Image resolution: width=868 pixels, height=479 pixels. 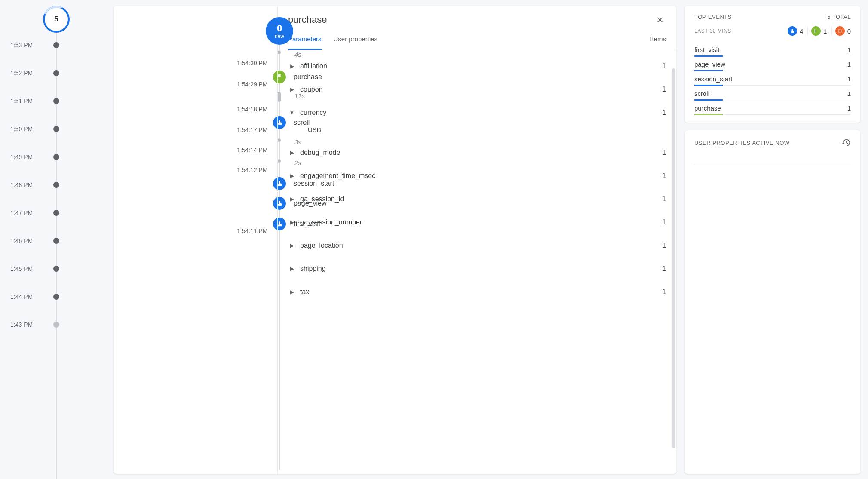 I want to click on minute-label: 1:51 PM, so click(x=21, y=101).